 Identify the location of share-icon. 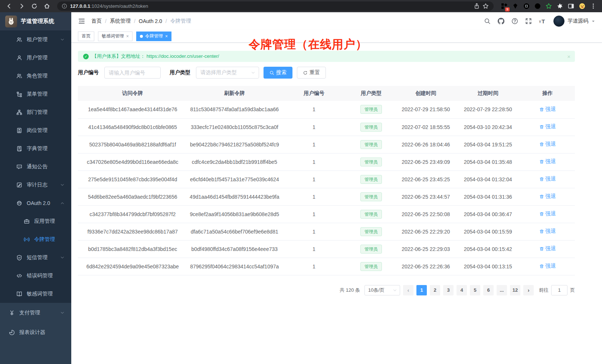
(477, 6).